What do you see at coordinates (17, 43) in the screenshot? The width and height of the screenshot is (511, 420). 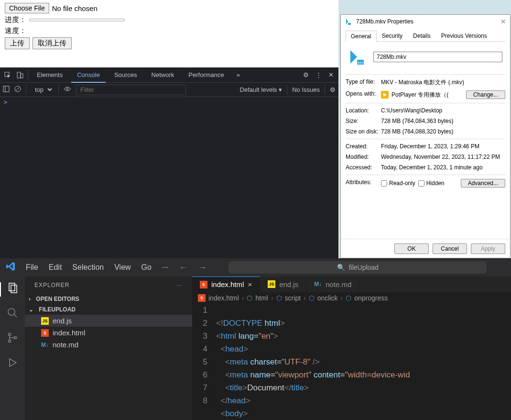 I see `upload-button: 上传` at bounding box center [17, 43].